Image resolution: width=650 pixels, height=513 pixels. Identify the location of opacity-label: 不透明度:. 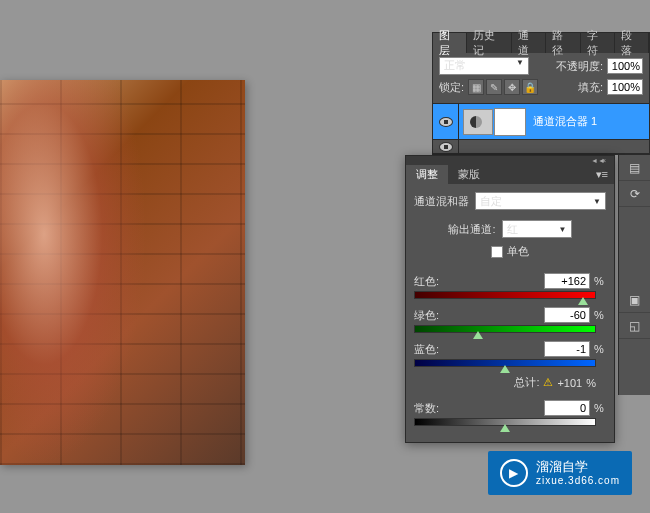
(580, 66).